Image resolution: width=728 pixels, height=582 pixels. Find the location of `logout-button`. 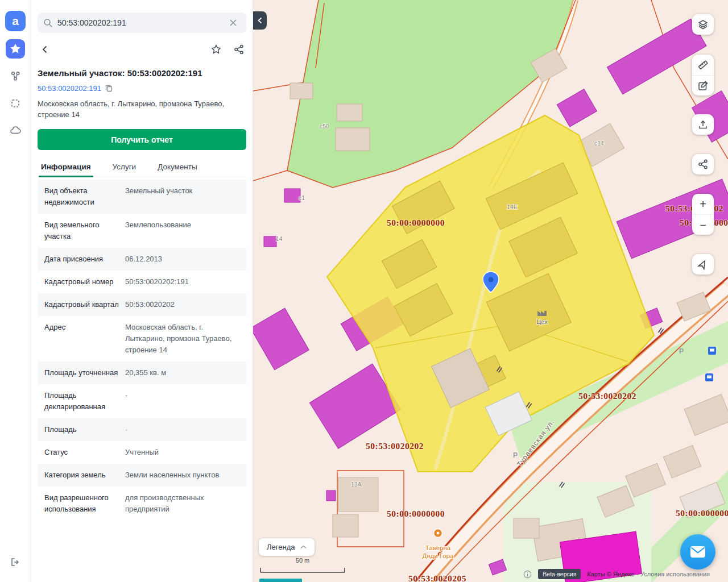

logout-button is located at coordinates (15, 562).